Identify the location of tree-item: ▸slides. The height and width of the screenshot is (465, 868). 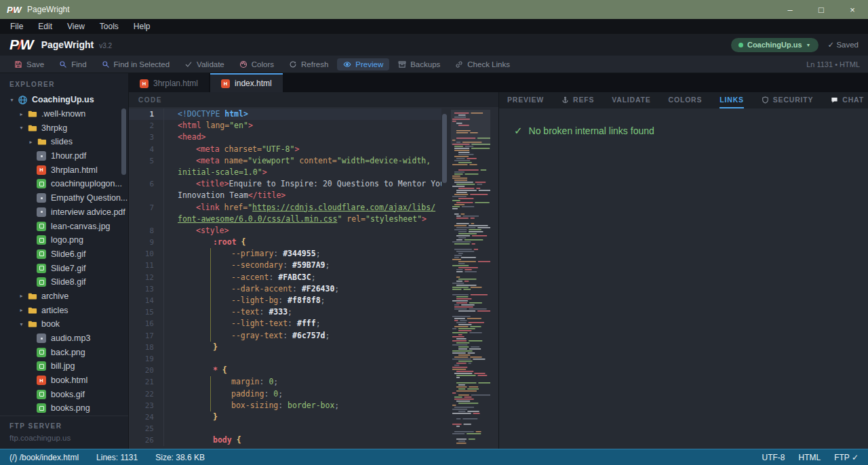
(64, 142).